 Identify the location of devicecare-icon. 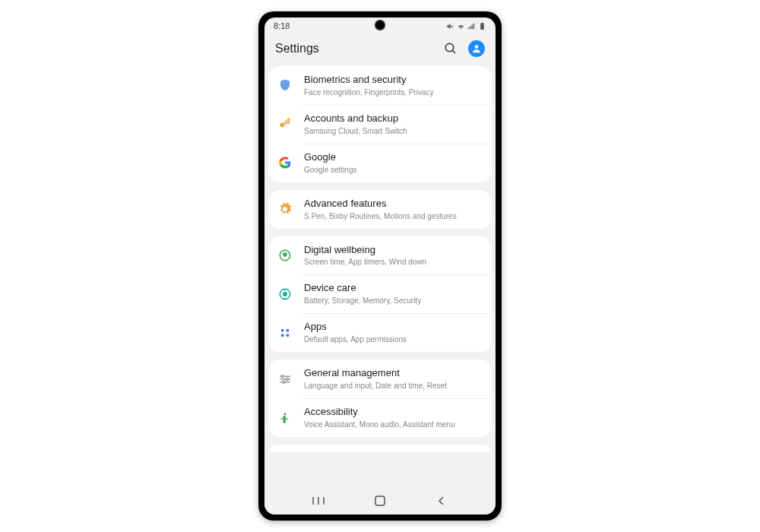
(285, 294).